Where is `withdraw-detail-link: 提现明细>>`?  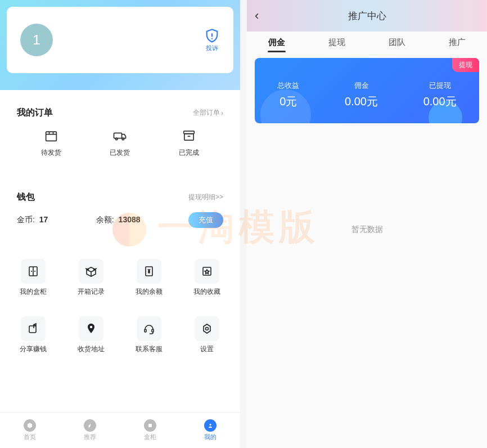 withdraw-detail-link: 提现明细>> is located at coordinates (206, 197).